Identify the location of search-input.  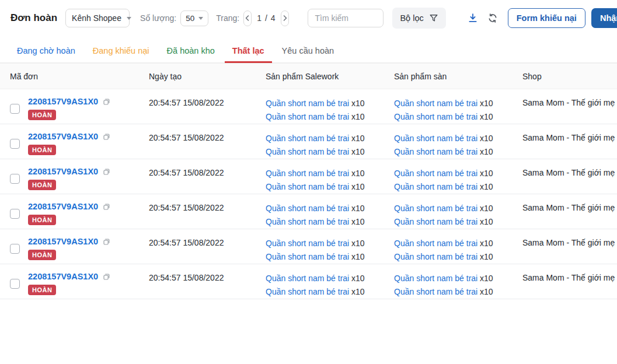
(346, 18).